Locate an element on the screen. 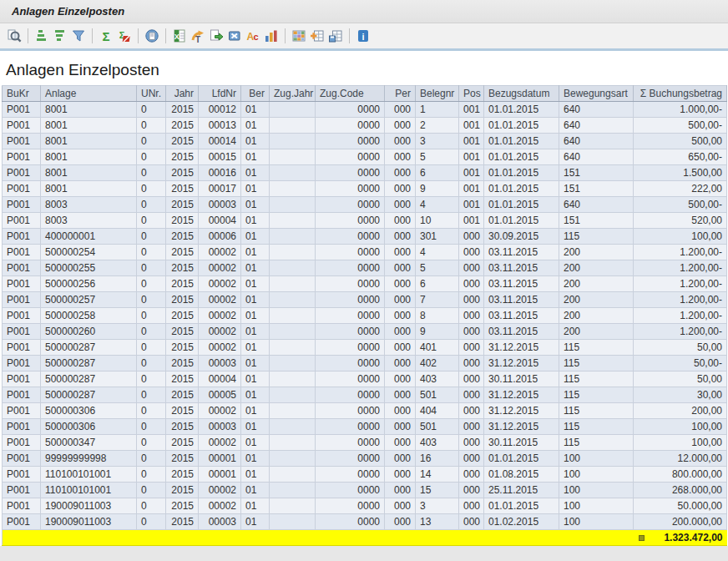 Image resolution: width=728 pixels, height=561 pixels. cell-bewegungsart: 100 is located at coordinates (596, 523).